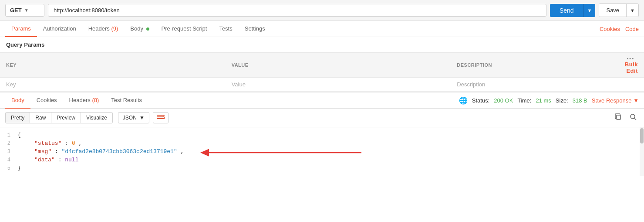 Image resolution: width=644 pixels, height=222 pixels. I want to click on method-chevron-icon: ▼, so click(27, 10).